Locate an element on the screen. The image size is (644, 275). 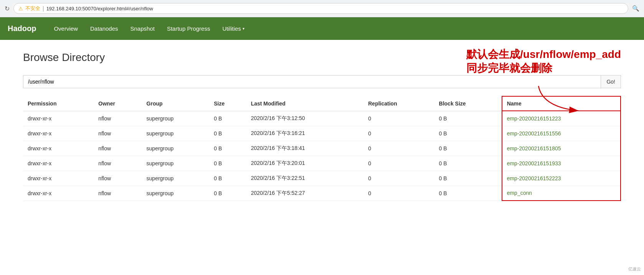
go-button: Go! is located at coordinates (611, 82).